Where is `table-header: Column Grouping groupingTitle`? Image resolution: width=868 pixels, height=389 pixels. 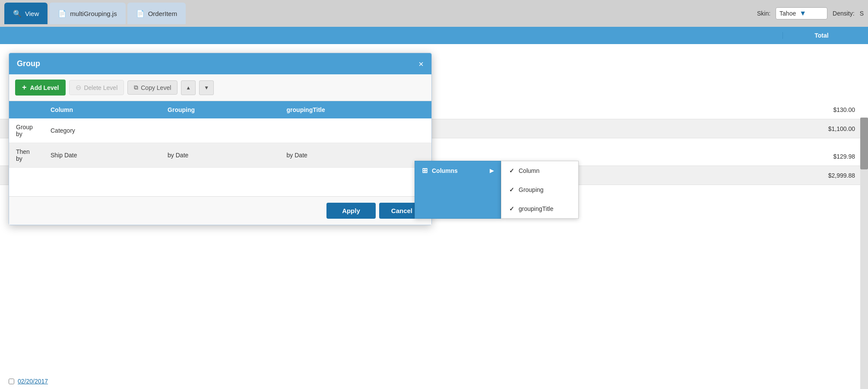 table-header: Column Grouping groupingTitle is located at coordinates (220, 110).